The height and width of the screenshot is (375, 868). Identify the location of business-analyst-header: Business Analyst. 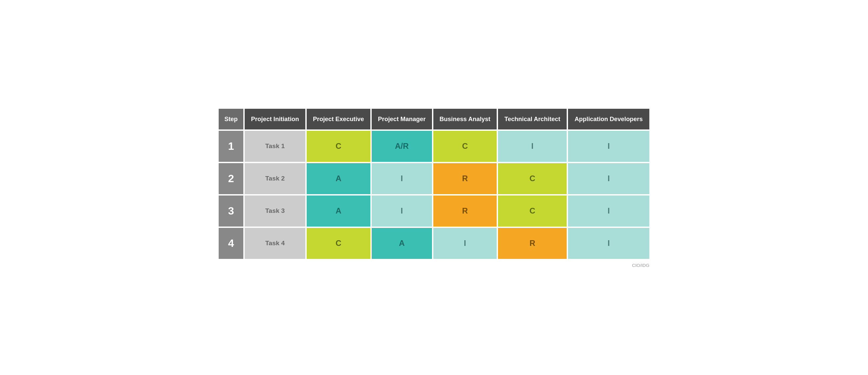
(465, 119).